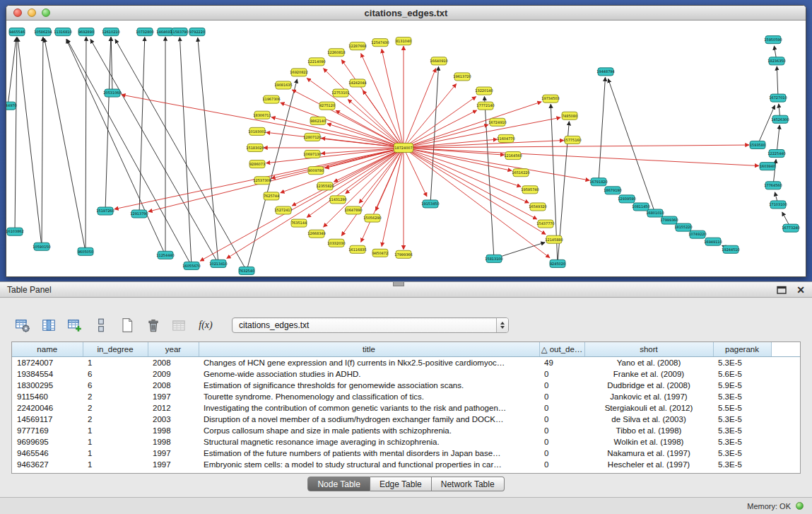 Image resolution: width=812 pixels, height=514 pixels. What do you see at coordinates (369, 419) in the screenshot?
I see `table-cell: Disruption of a novel member of a sodium…` at bounding box center [369, 419].